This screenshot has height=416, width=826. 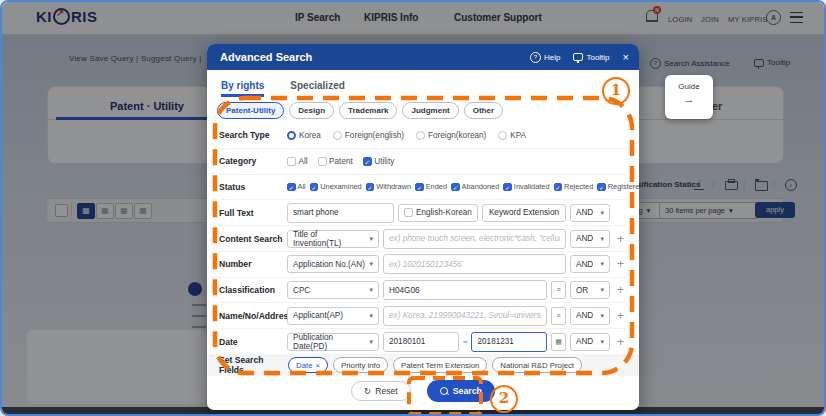 I want to click on content-search-input, so click(x=474, y=239).